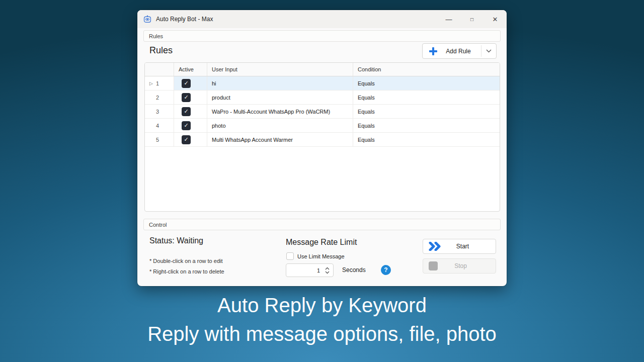 This screenshot has width=644, height=362. I want to click on control-group-bar: Control, so click(322, 224).